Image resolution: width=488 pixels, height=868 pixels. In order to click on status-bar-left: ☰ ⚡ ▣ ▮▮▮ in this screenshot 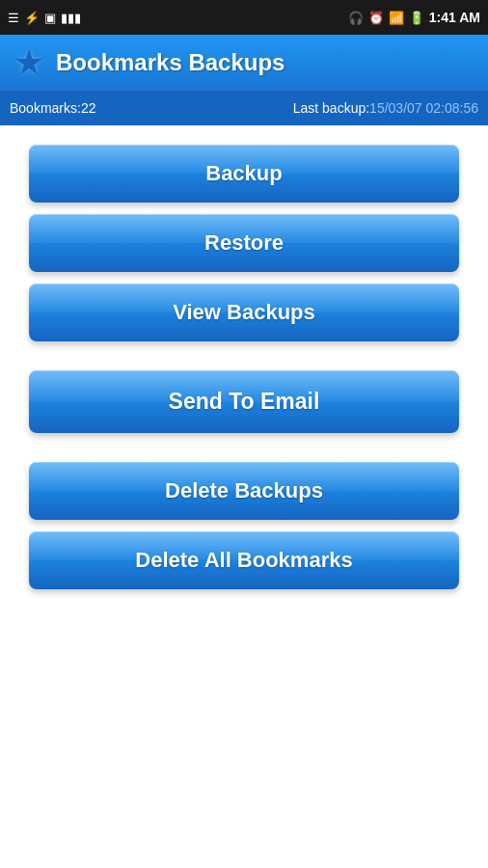, I will do `click(44, 17)`.